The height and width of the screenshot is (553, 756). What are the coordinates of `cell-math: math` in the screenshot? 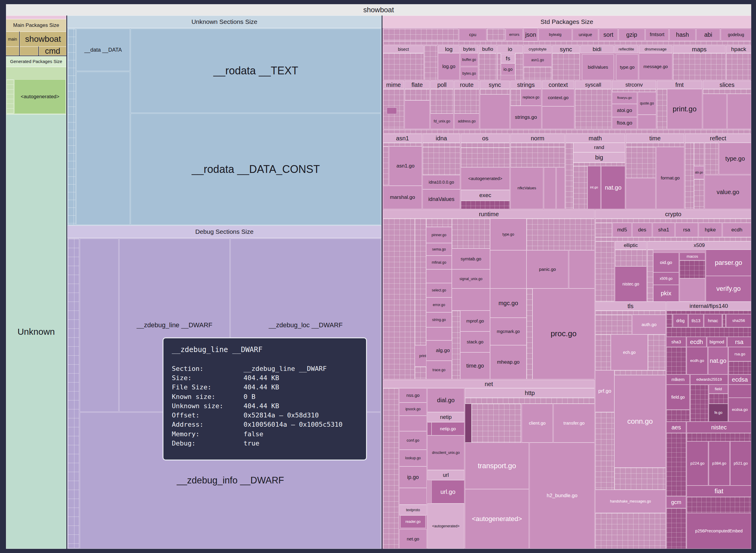 It's located at (595, 138).